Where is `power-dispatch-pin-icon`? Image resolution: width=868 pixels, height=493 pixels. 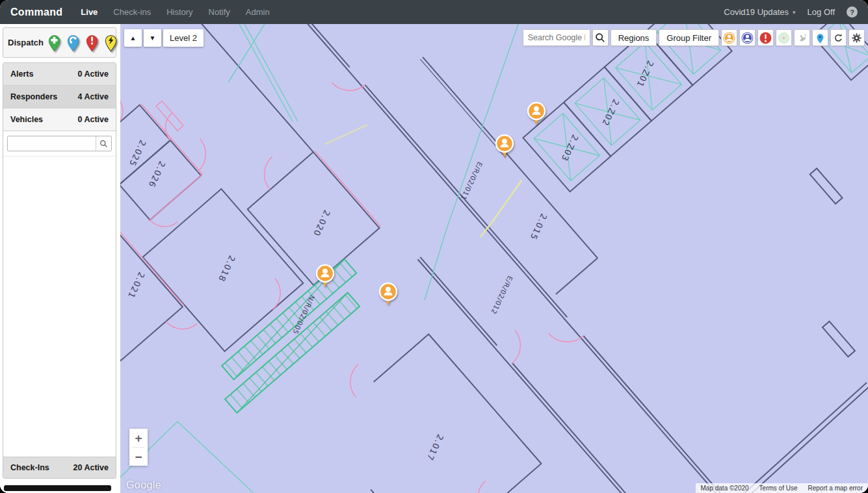 power-dispatch-pin-icon is located at coordinates (111, 43).